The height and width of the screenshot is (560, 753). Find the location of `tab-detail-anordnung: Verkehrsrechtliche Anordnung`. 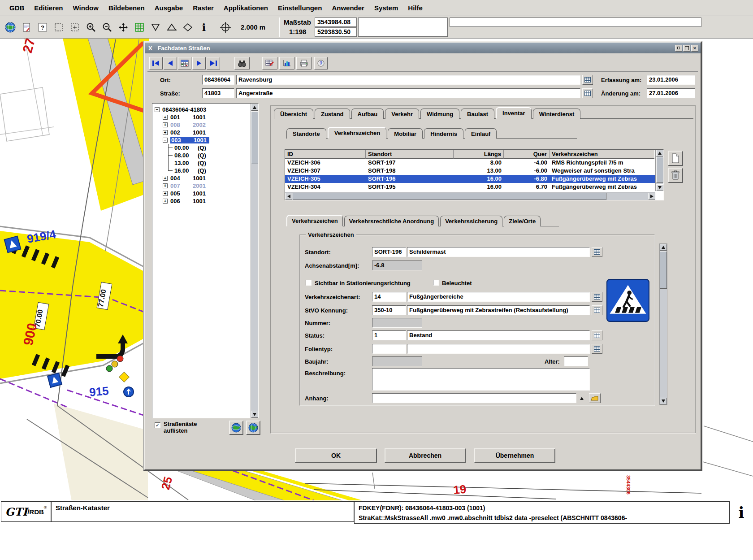

tab-detail-anordnung: Verkehrsrechtliche Anordnung is located at coordinates (392, 221).